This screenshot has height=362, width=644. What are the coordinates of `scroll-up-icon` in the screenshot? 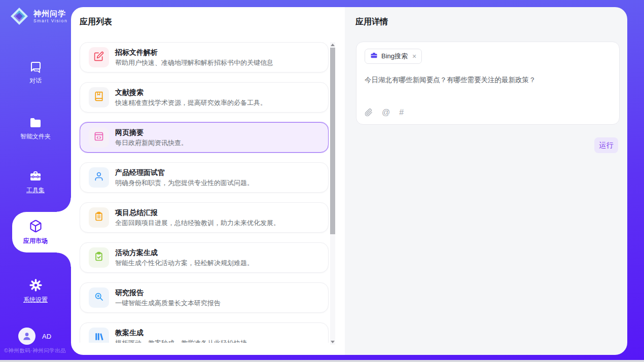 It's located at (333, 45).